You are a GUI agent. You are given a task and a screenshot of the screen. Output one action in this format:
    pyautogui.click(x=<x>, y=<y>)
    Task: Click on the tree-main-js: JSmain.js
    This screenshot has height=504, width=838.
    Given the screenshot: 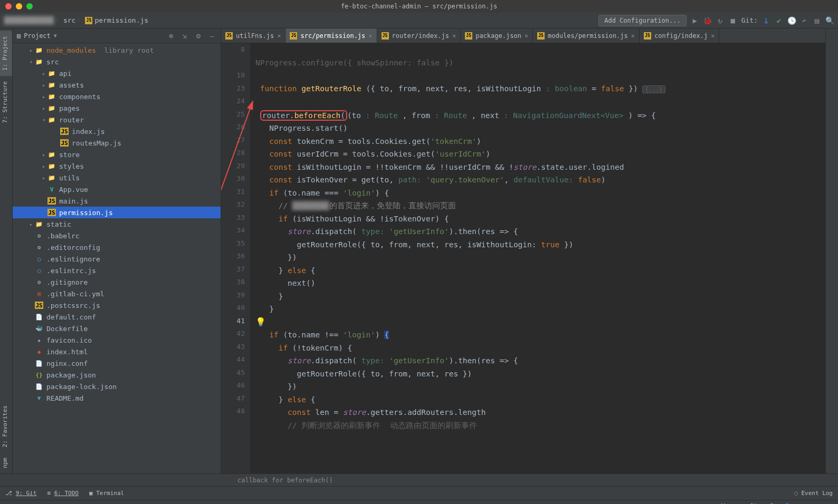 What is the action you would take?
    pyautogui.click(x=117, y=201)
    